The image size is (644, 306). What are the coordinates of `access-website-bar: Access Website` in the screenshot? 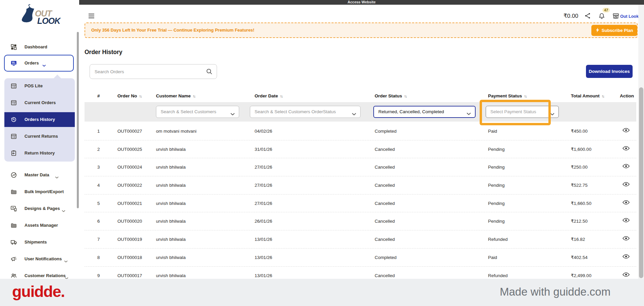 It's located at (362, 2).